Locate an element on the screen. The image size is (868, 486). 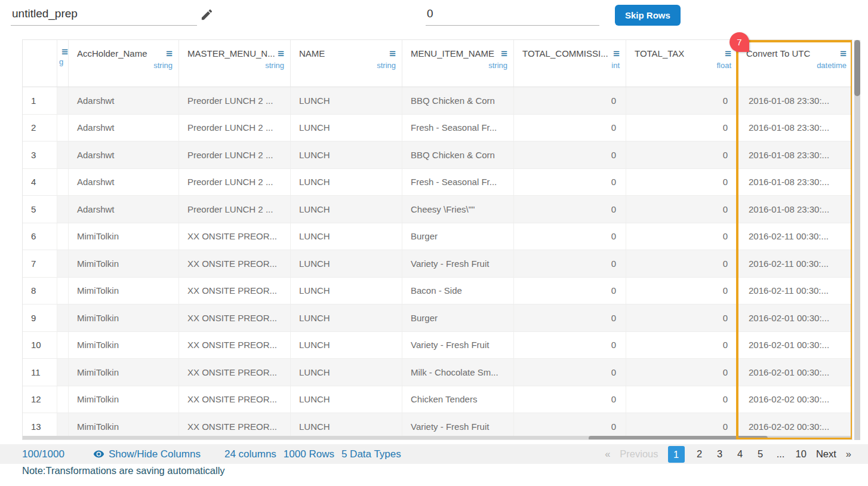
table-row: 5 Adarshwt Preorder LUNCH 2 ... LUNCH Ch… is located at coordinates (437, 210).